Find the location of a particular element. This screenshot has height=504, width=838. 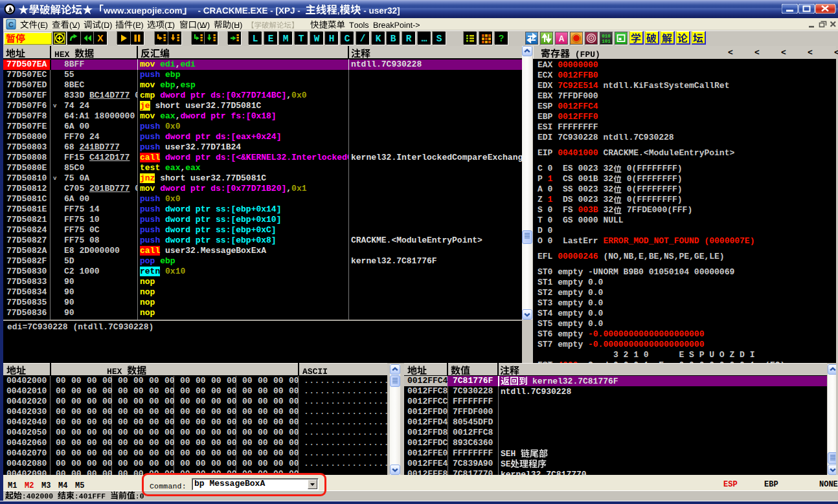

svg-text: 101 is located at coordinates (606, 41).